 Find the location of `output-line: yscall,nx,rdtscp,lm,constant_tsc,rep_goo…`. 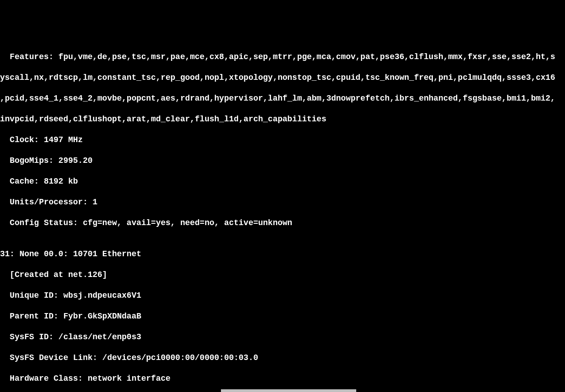

output-line: yscall,nx,rdtscp,lm,constant_tsc,rep_goo… is located at coordinates (282, 78).